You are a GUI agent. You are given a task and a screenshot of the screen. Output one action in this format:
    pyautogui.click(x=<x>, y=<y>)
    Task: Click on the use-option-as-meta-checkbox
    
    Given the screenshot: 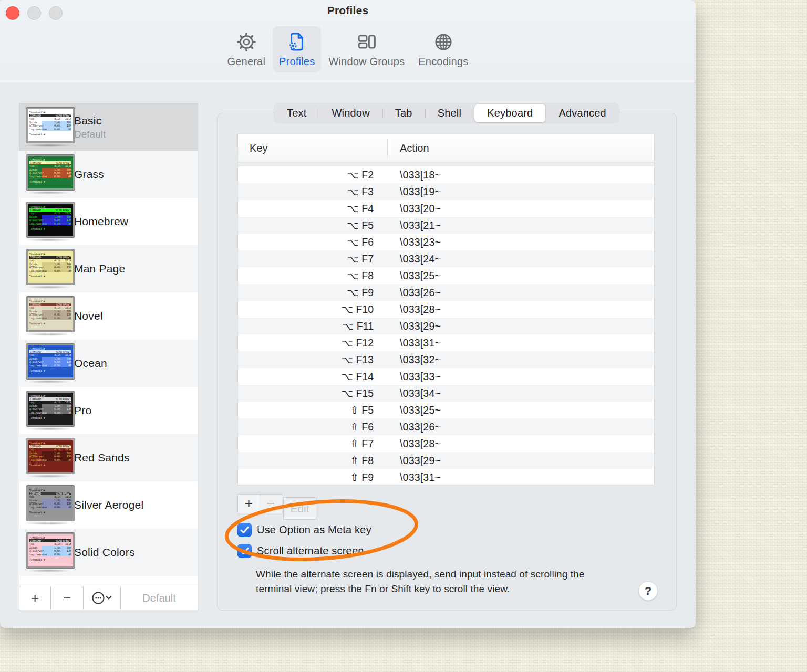 What is the action you would take?
    pyautogui.click(x=245, y=530)
    